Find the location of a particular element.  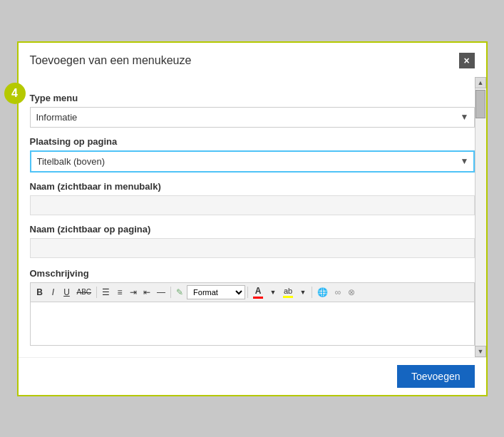

scroll-up-button: ▲ is located at coordinates (480, 83).